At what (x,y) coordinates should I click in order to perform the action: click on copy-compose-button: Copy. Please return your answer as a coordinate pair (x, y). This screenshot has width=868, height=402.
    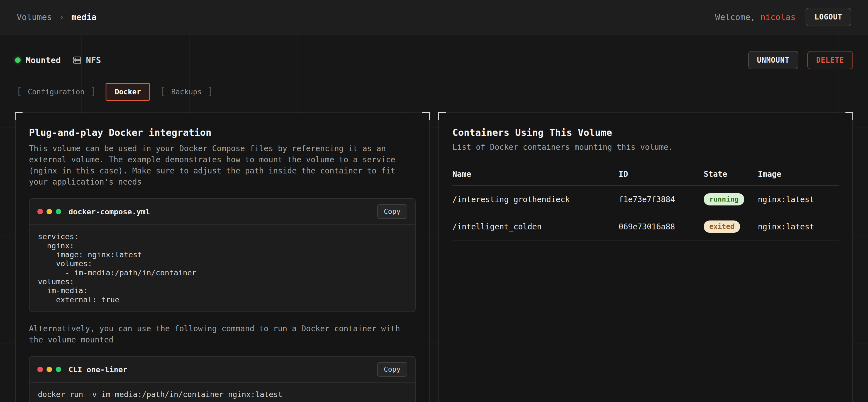
    Looking at the image, I should click on (392, 211).